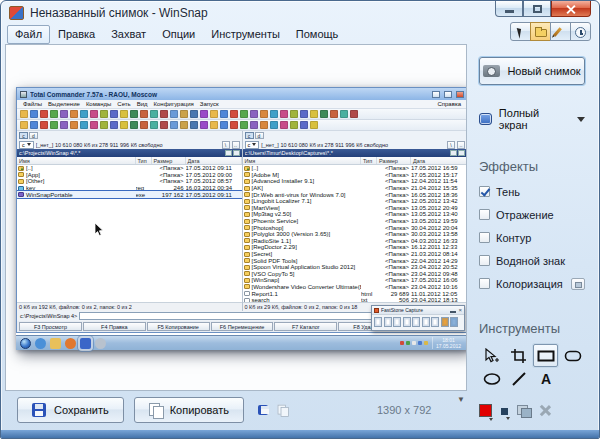 The image size is (600, 439). What do you see at coordinates (356, 234) in the screenshot?
I see `file-row: [Polyglot 3000 (Version 3.65)]<Папка>30.…` at bounding box center [356, 234].